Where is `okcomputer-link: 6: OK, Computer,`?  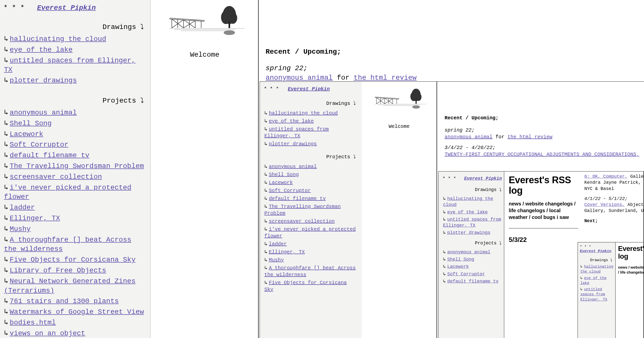
okcomputer-link: 6: OK, Computer, is located at coordinates (606, 176).